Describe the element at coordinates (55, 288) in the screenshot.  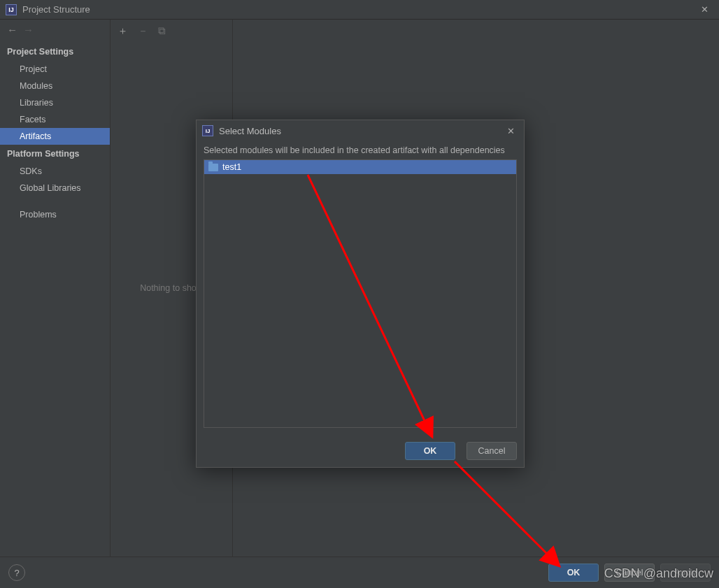
I see `sidebar: ← → Project Settings ProjectModulesLibra…` at that location.